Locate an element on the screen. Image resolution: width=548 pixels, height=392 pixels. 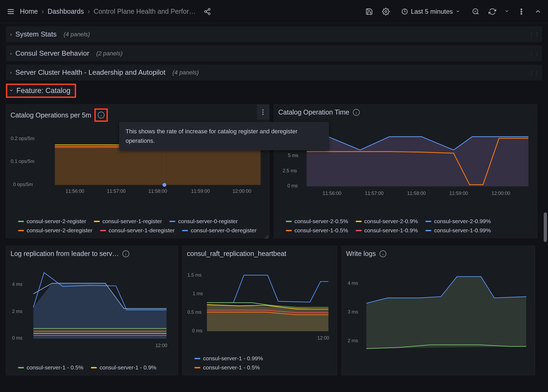
legend-item: consul-server-1-0.9% is located at coordinates (387, 230).